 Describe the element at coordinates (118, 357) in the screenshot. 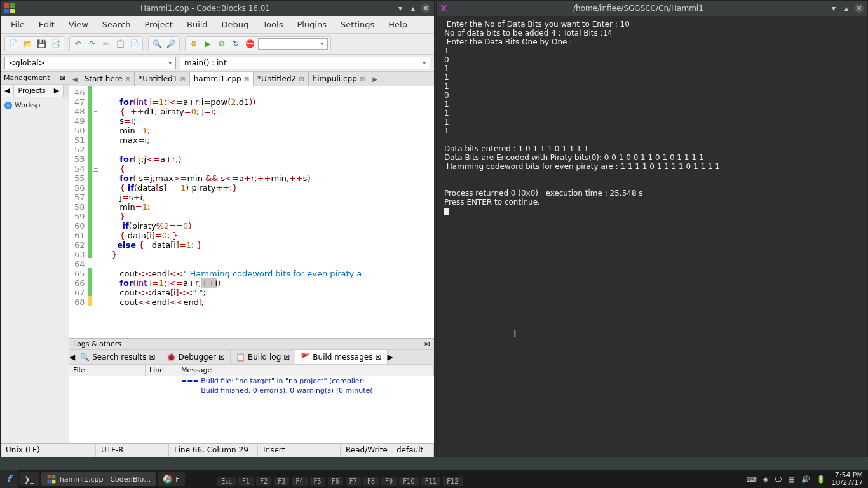

I see `logtab-search: 🔍Search results⊠` at that location.